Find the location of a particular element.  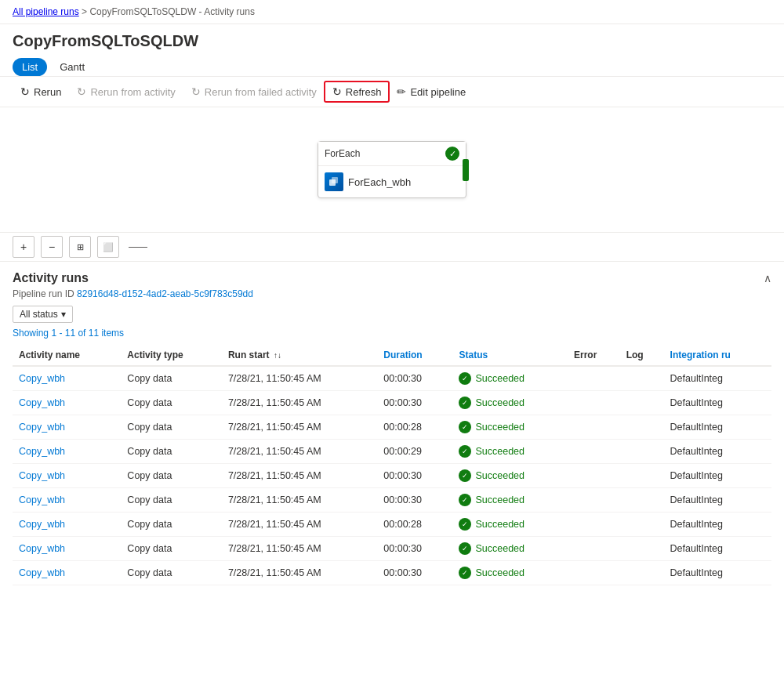

tab-list: List is located at coordinates (30, 67).